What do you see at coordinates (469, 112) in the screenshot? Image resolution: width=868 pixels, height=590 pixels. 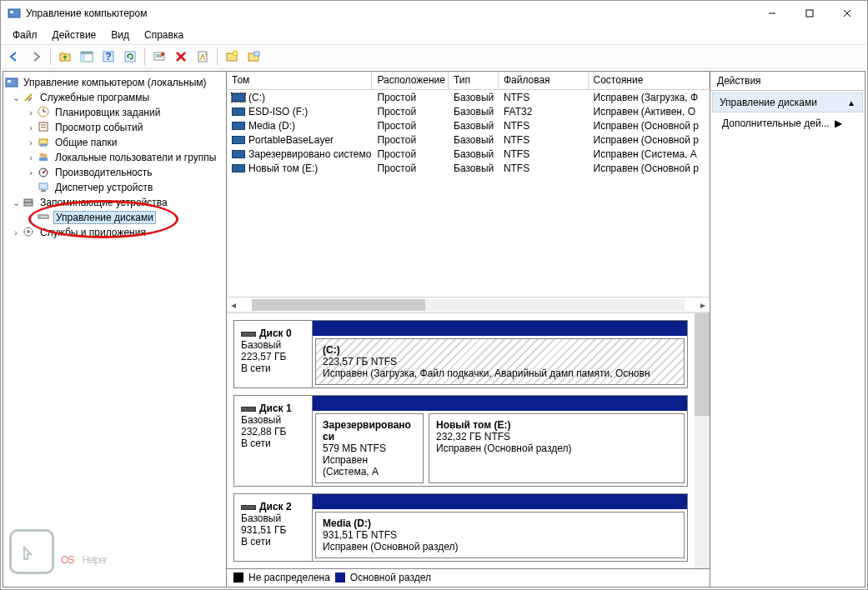 I see `volume-row: ESD-ISO (F:)ПростойБазовыйFAT32Исправен …` at bounding box center [469, 112].